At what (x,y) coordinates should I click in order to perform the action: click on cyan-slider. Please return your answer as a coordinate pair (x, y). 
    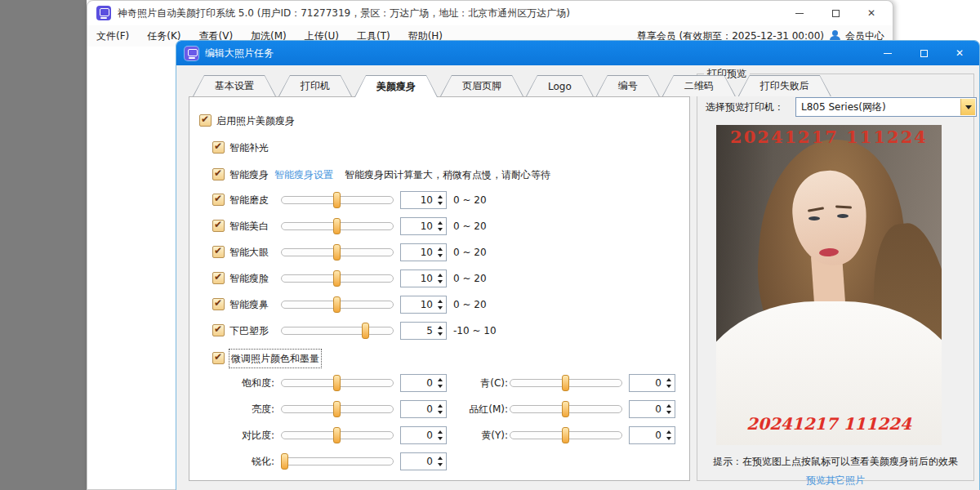
    Looking at the image, I should click on (566, 383).